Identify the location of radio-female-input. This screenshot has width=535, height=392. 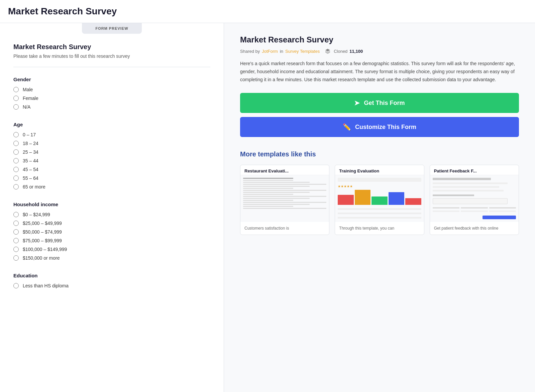
(16, 98).